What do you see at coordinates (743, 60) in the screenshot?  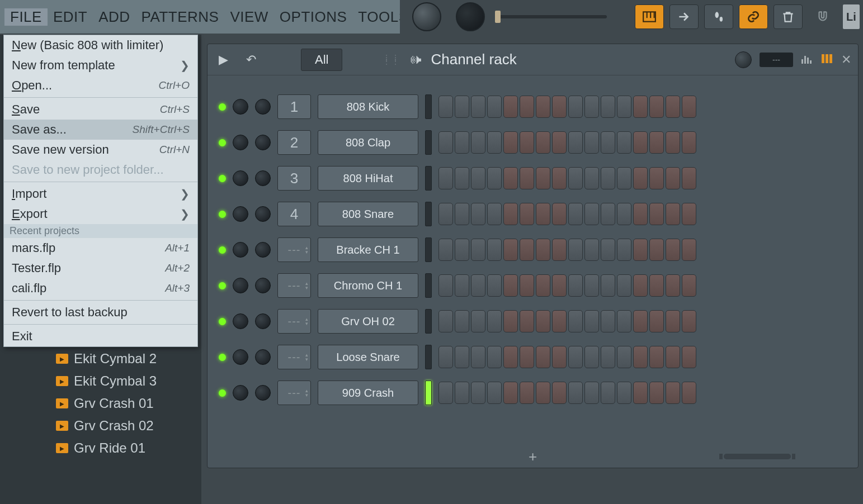 I see `swing-knob` at bounding box center [743, 60].